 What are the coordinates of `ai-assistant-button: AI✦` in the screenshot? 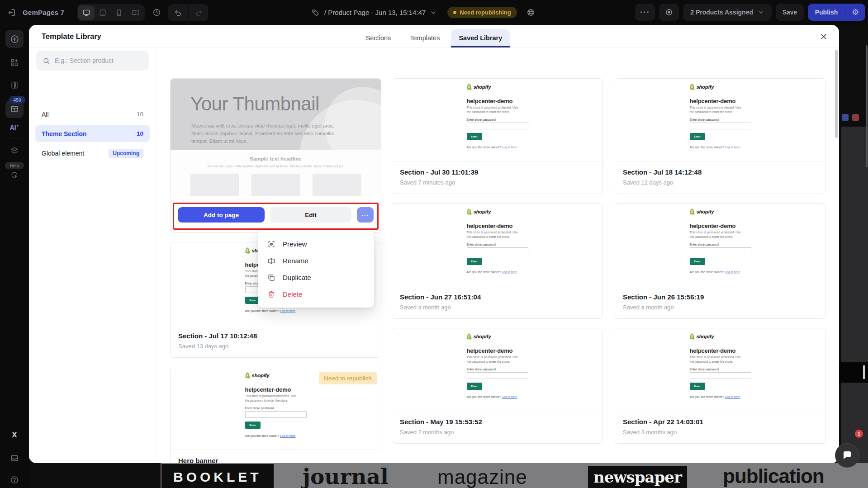 It's located at (14, 128).